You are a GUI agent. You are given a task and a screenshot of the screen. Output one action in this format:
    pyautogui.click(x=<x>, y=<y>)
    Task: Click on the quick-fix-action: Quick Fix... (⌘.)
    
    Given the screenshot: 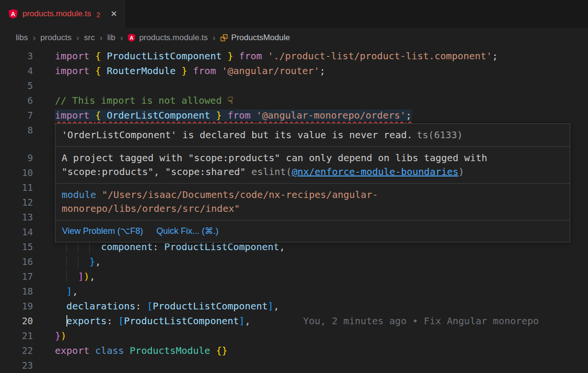 What is the action you would take?
    pyautogui.click(x=187, y=231)
    